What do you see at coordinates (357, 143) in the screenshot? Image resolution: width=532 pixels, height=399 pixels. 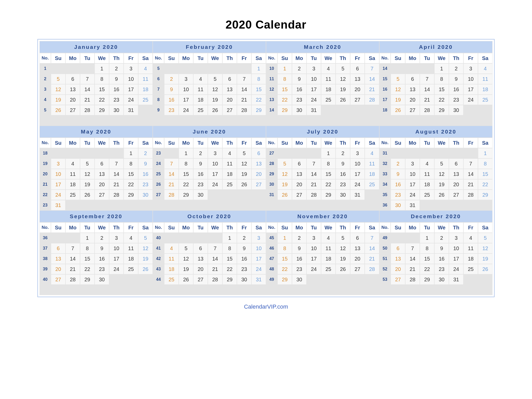 I see `dow-header: Fr` at bounding box center [357, 143].